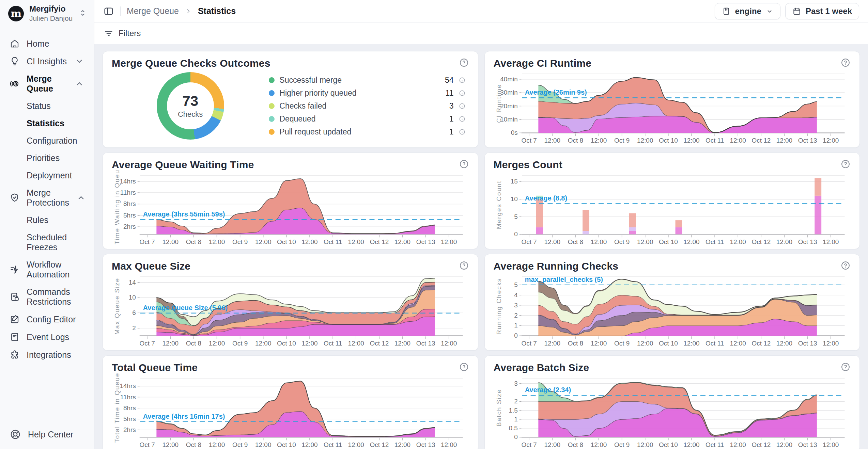 Image resolution: width=868 pixels, height=449 pixels. I want to click on sidebar-item-scheduled-freezes: Scheduled Freezes, so click(47, 242).